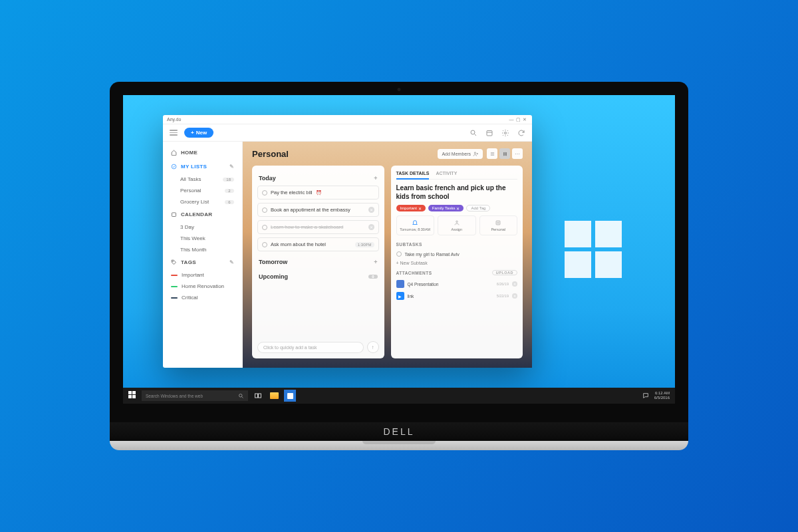  Describe the element at coordinates (457, 223) in the screenshot. I see `user-icon` at that location.